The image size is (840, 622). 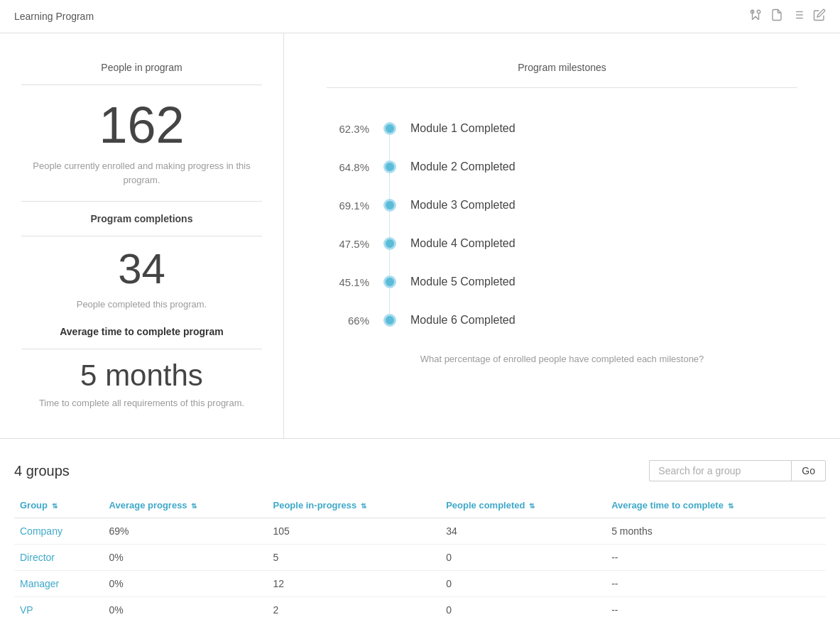 I want to click on milestone-item: 64.8% Module 2 Completed, so click(x=562, y=167).